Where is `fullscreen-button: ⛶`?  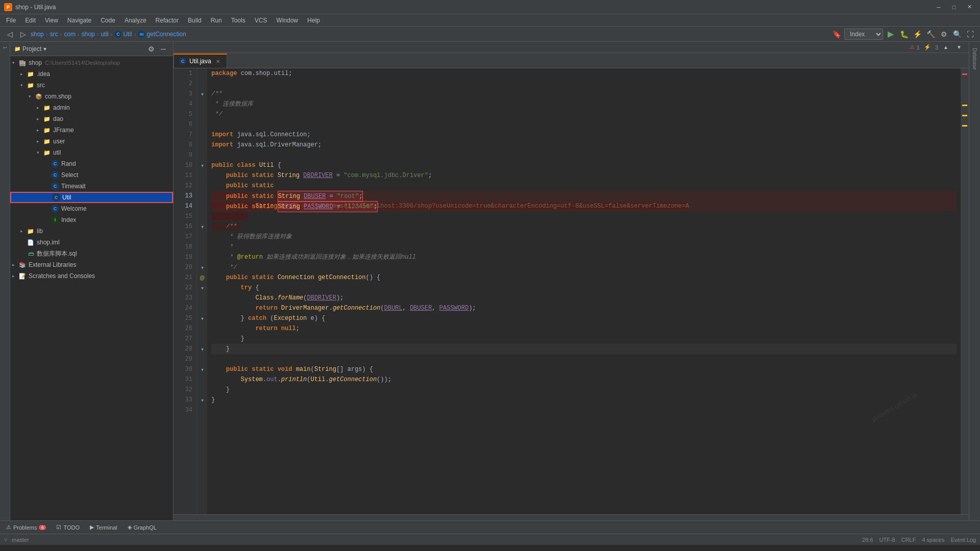 fullscreen-button: ⛶ is located at coordinates (970, 34).